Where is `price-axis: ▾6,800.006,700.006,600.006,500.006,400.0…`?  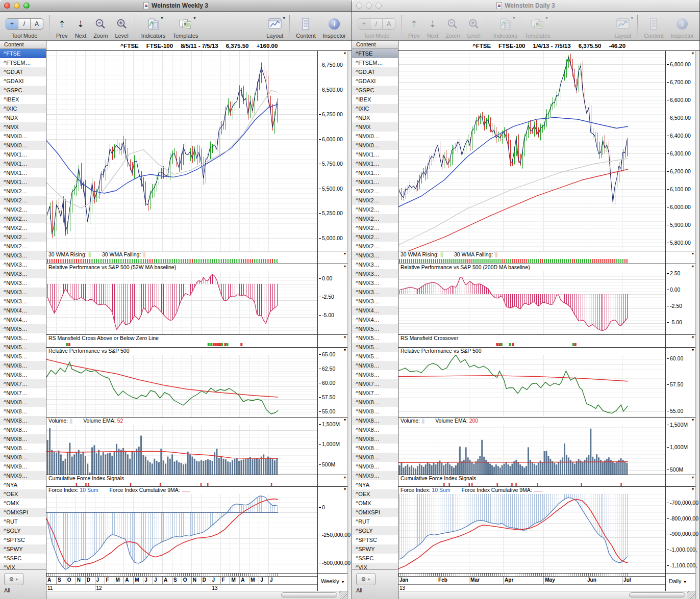 price-axis: ▾6,800.006,700.006,600.006,500.006,400.0… is located at coordinates (681, 151).